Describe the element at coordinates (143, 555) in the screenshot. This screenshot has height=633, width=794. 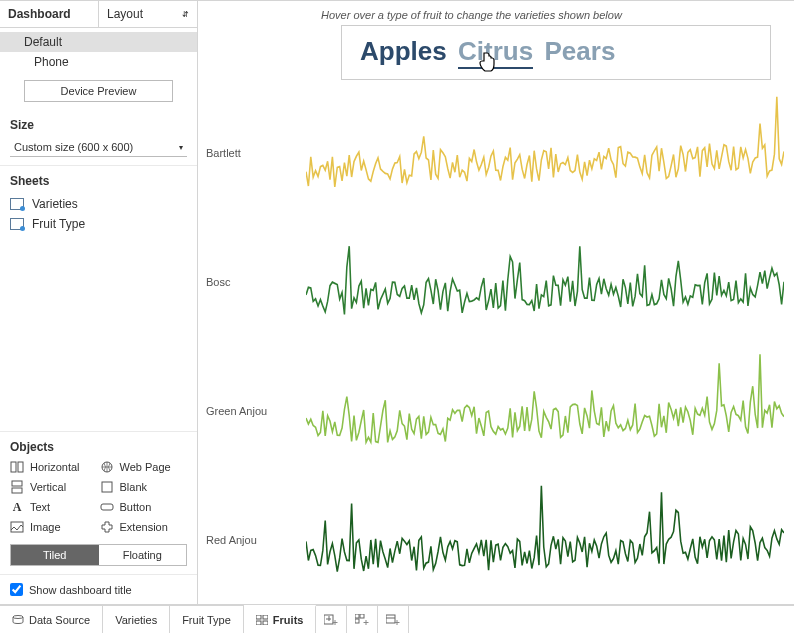
I see `floating-button: Floating` at that location.